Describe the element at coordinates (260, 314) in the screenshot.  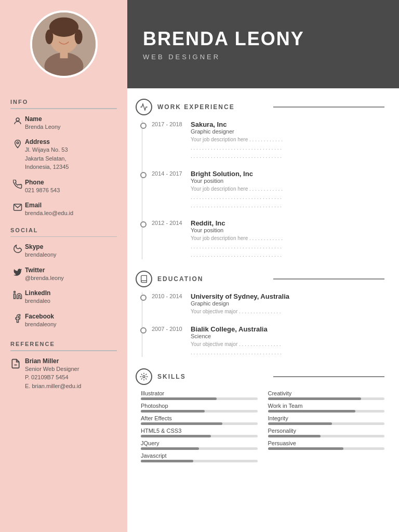
I see `education-section: EDUCATION 2010 - 2014 University of Sydn…` at that location.